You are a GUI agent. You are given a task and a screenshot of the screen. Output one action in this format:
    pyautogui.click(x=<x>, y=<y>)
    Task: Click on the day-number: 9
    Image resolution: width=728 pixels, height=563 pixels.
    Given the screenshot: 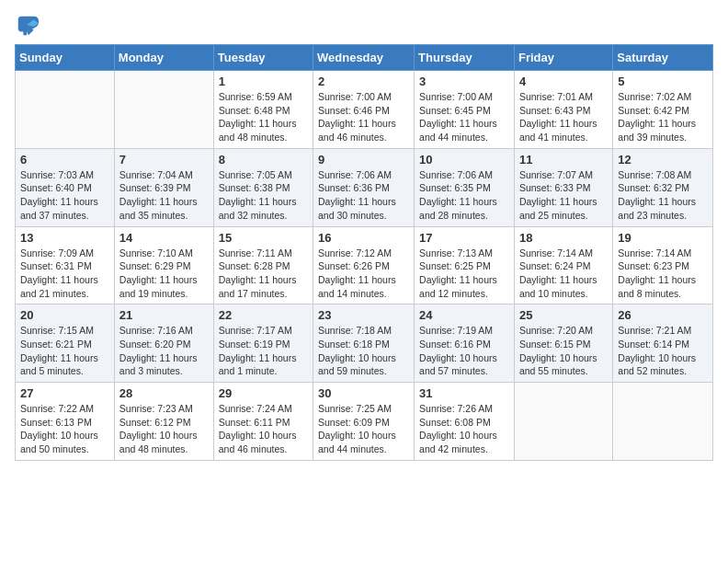 What is the action you would take?
    pyautogui.click(x=364, y=160)
    